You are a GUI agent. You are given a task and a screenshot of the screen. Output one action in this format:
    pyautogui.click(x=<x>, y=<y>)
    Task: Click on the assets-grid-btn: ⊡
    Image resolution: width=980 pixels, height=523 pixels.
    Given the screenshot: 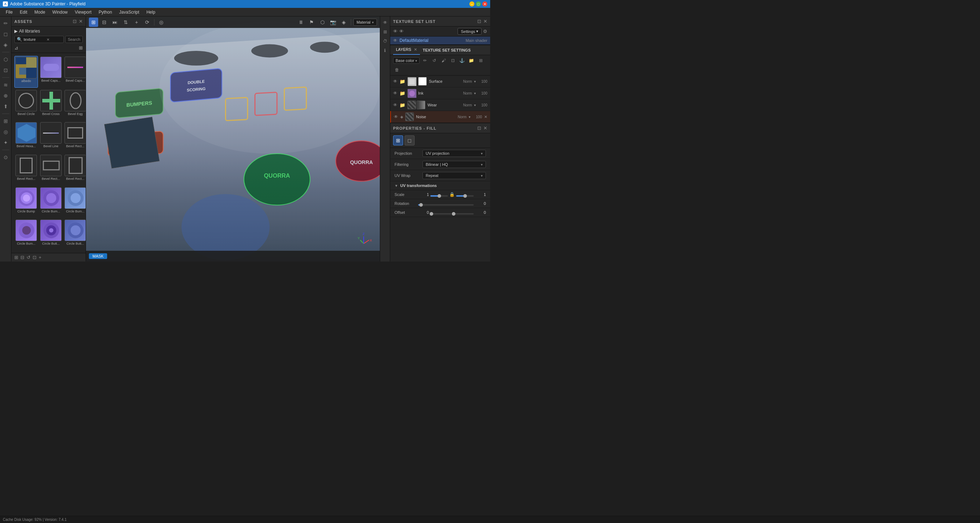 What is the action you would take?
    pyautogui.click(x=35, y=258)
    